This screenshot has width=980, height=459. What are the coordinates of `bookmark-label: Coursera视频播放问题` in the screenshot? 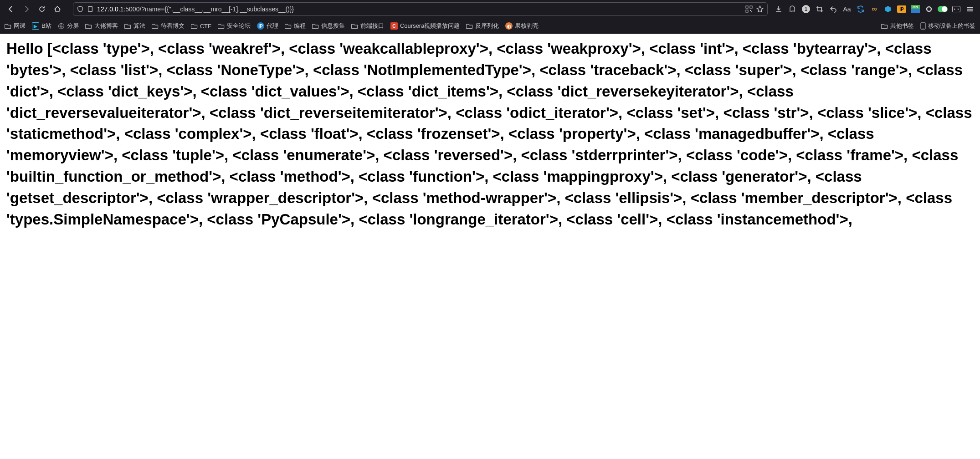 It's located at (430, 26).